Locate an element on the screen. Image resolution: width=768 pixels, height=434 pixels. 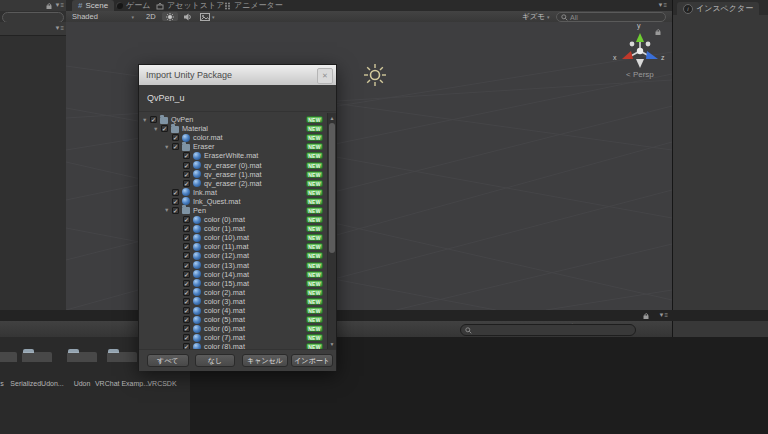
package-tree-row: ✓color (3).matNEW is located at coordinates (238, 302).